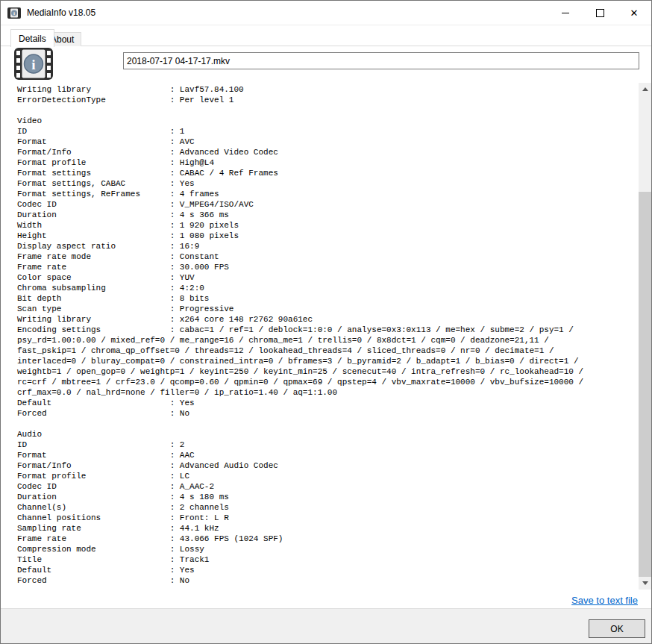 The height and width of the screenshot is (644, 652). What do you see at coordinates (34, 64) in the screenshot?
I see `video-file-icon: i` at bounding box center [34, 64].